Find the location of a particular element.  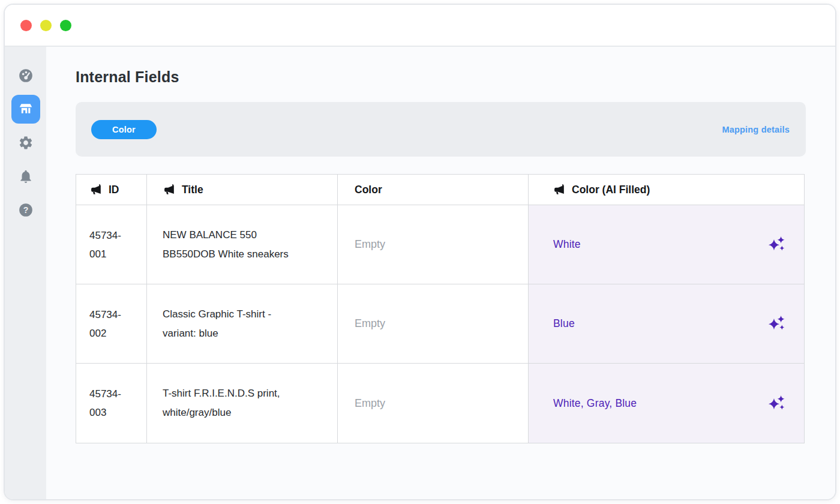

help-icon: ? is located at coordinates (26, 210).